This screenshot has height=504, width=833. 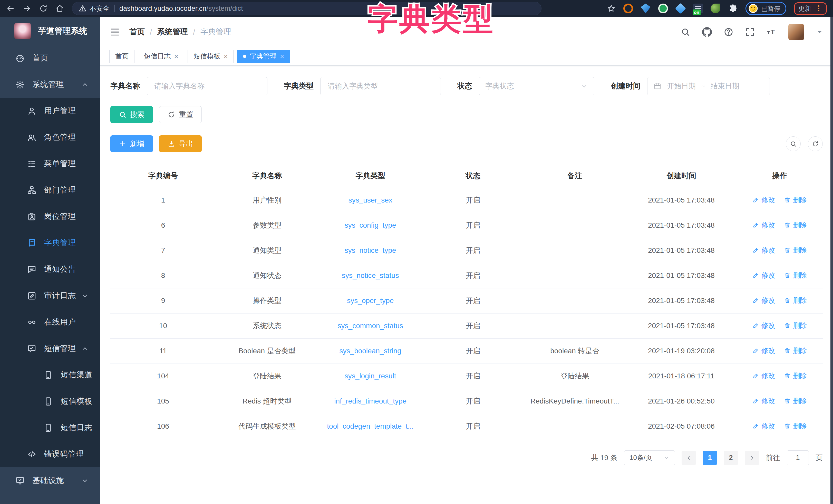 What do you see at coordinates (122, 56) in the screenshot?
I see `tab-首页: 首页` at bounding box center [122, 56].